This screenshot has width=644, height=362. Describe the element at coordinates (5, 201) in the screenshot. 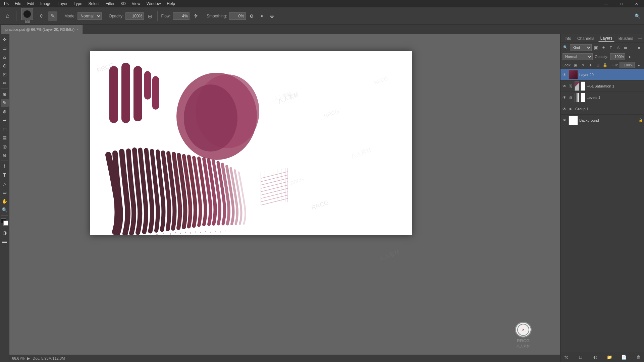

I see `hand-tool: ✋` at that location.